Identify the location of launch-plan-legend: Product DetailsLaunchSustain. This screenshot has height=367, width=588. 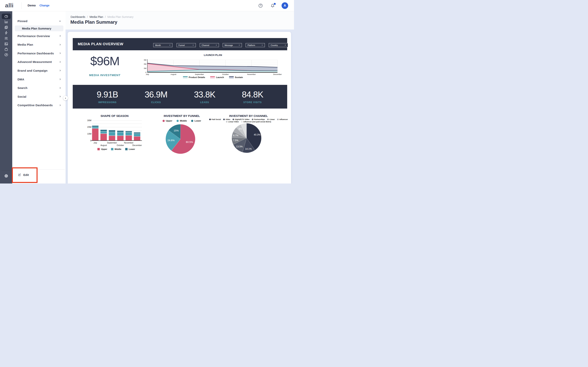
(213, 77).